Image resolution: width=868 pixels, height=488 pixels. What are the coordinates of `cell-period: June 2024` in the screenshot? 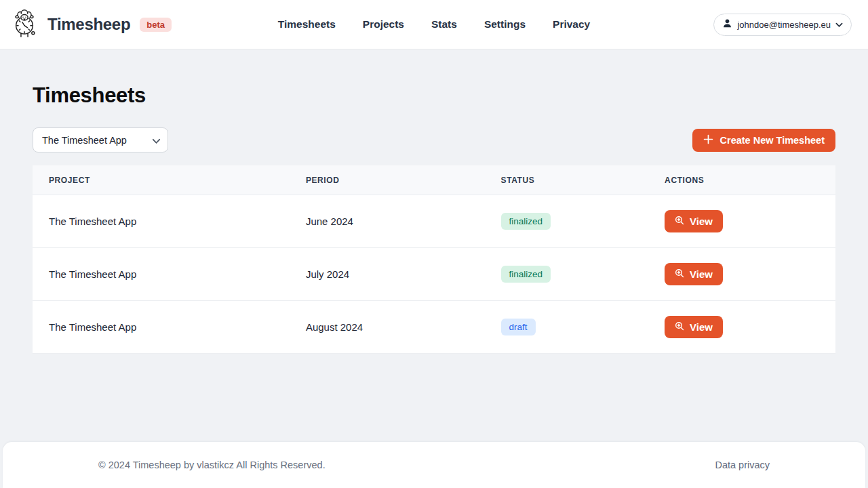 It's located at (387, 222).